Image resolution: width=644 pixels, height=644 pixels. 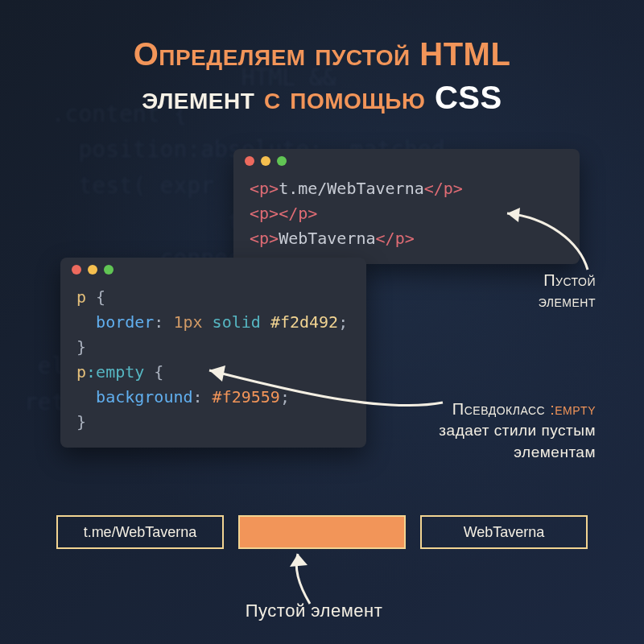 I want to click on title-accent-1: Определяем пустой, so click(x=277, y=54).